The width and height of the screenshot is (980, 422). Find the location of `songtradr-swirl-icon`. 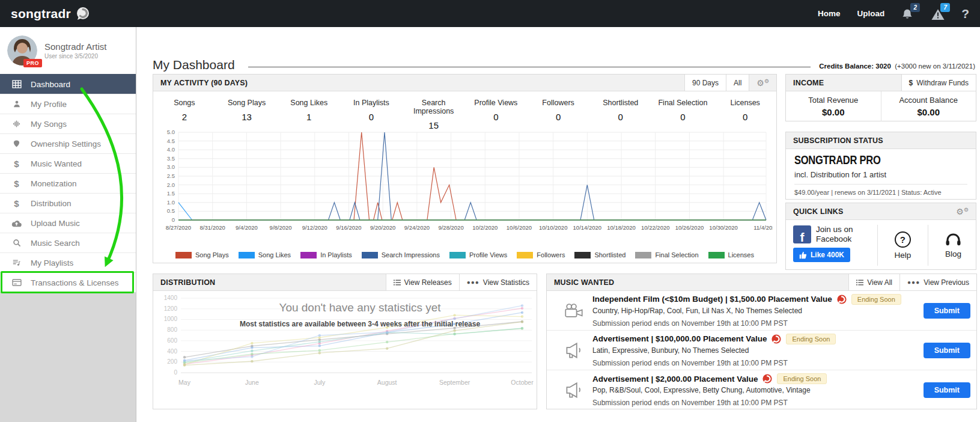

songtradr-swirl-icon is located at coordinates (842, 299).